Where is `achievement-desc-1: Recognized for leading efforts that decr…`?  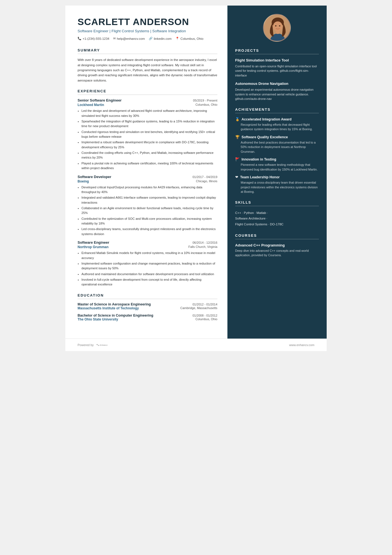
achievement-desc-1: Recognized for leading efforts that decr… is located at coordinates (277, 127).